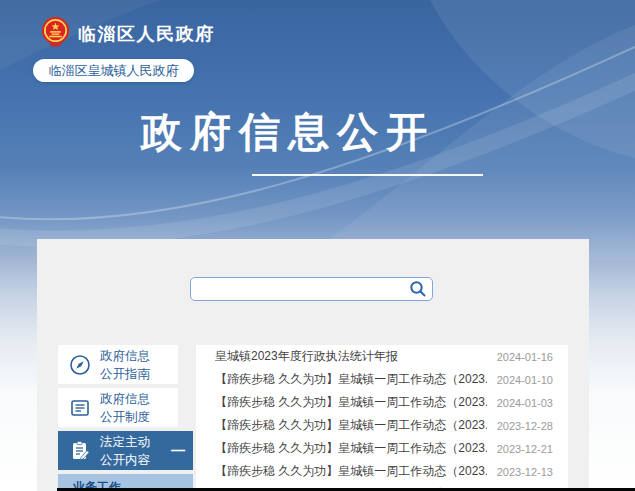 This screenshot has width=635, height=491. I want to click on list-item: 【蹄疾步稳 久久为功】皇城镇一周工作动态（2023.12.25-2023.12.…, so click(382, 402).